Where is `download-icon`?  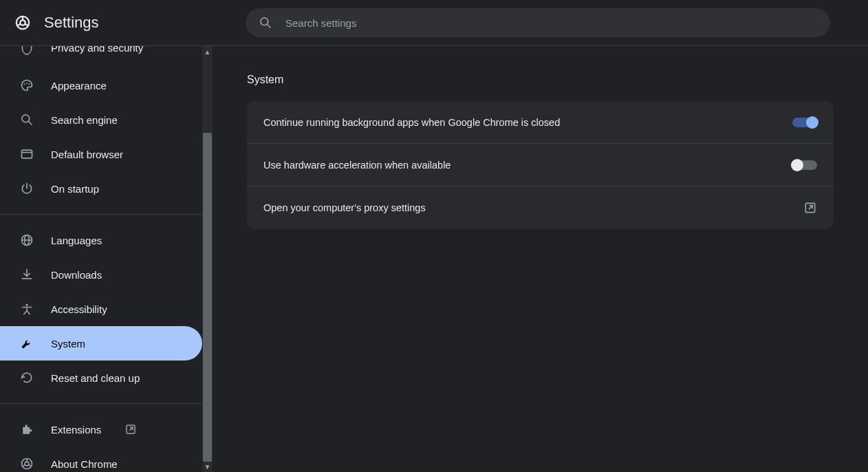 download-icon is located at coordinates (27, 275).